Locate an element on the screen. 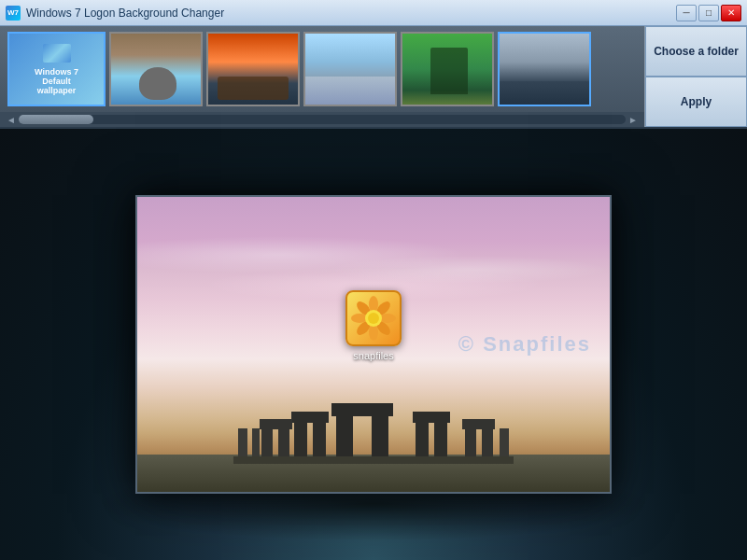 The width and height of the screenshot is (747, 560). scrollbar-thumb is located at coordinates (56, 119).